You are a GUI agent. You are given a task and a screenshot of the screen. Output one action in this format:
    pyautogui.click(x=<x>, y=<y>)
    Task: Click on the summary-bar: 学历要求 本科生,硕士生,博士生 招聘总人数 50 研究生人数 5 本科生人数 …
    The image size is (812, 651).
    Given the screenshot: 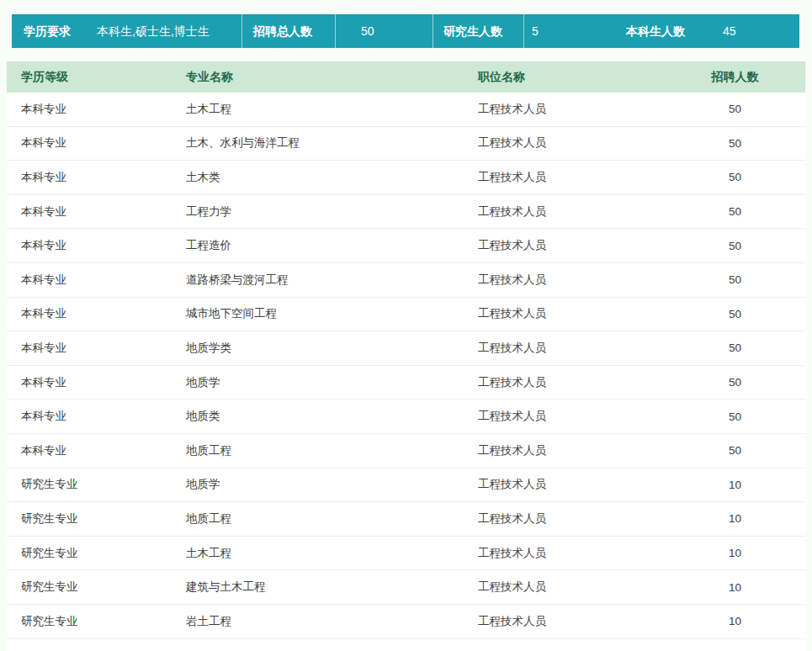 What is the action you would take?
    pyautogui.click(x=406, y=31)
    